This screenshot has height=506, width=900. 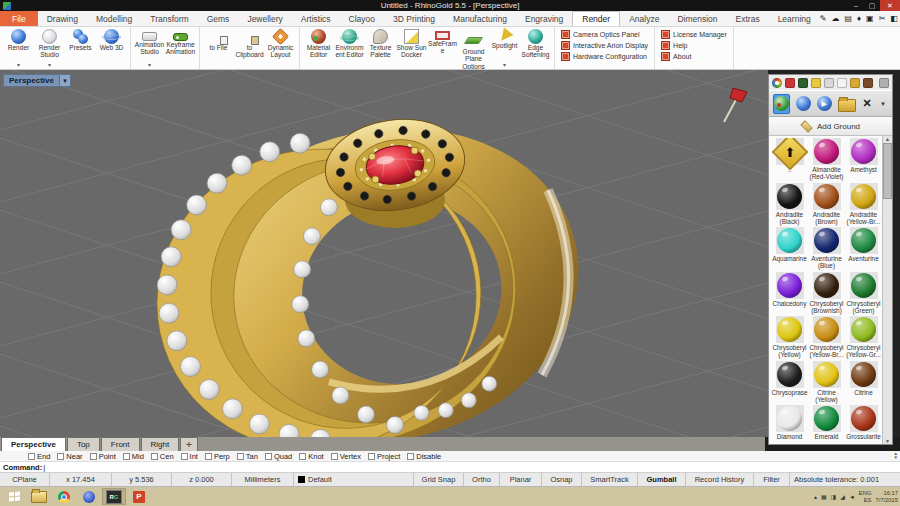 I want to click on gem-item-andradite-yellow-br: Andradite (Yellow-Br..., so click(x=864, y=206).